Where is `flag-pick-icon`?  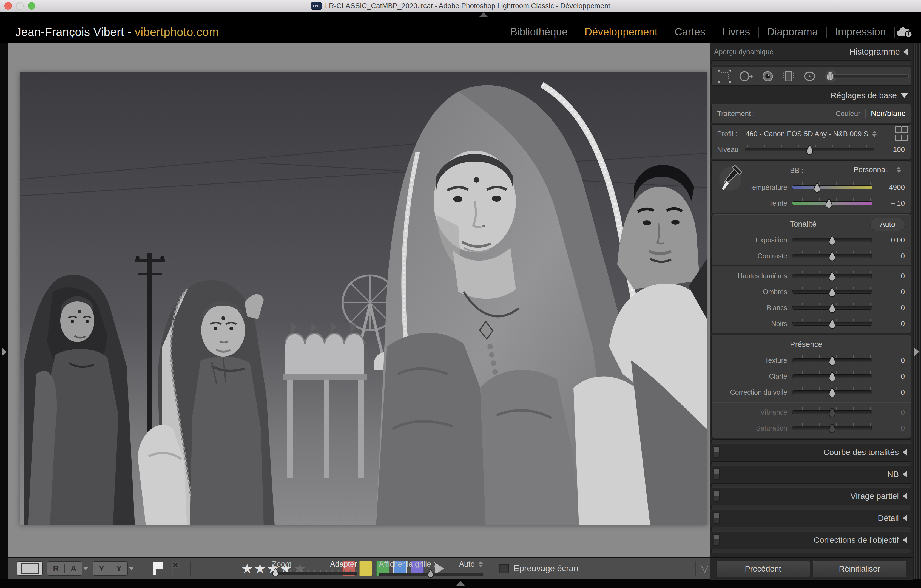
flag-pick-icon is located at coordinates (158, 568).